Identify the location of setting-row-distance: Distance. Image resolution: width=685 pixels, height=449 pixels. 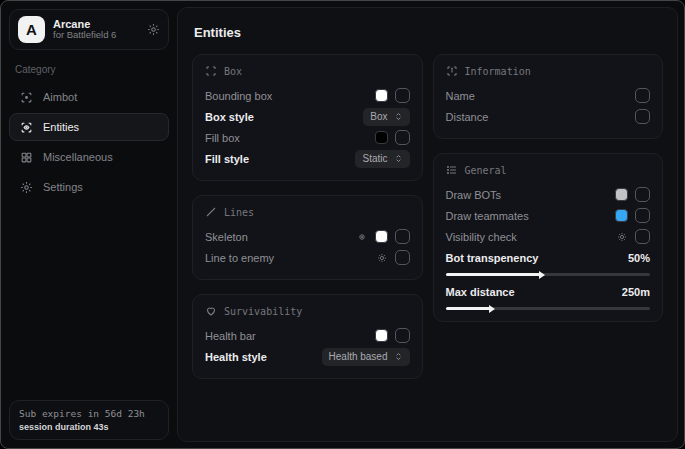
(548, 116).